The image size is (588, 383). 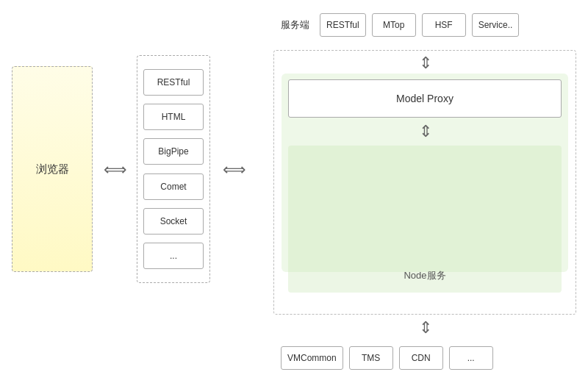 I want to click on arrow-browser-middle: ⟺, so click(x=115, y=170).